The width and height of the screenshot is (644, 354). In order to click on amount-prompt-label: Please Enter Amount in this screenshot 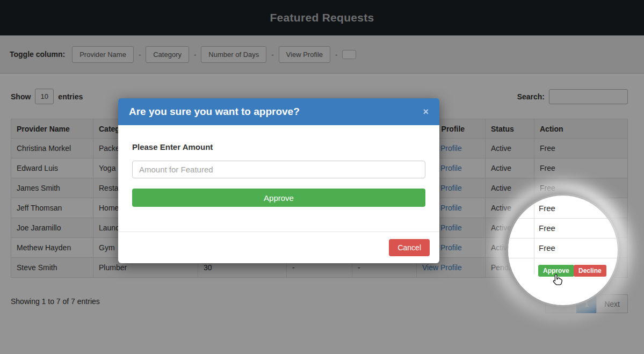, I will do `click(279, 147)`.